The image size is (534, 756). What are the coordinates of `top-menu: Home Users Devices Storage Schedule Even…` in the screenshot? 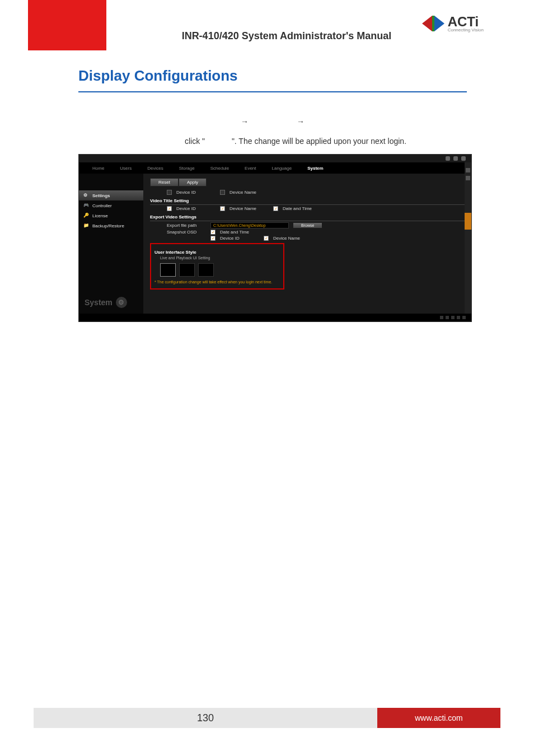 It's located at (275, 168).